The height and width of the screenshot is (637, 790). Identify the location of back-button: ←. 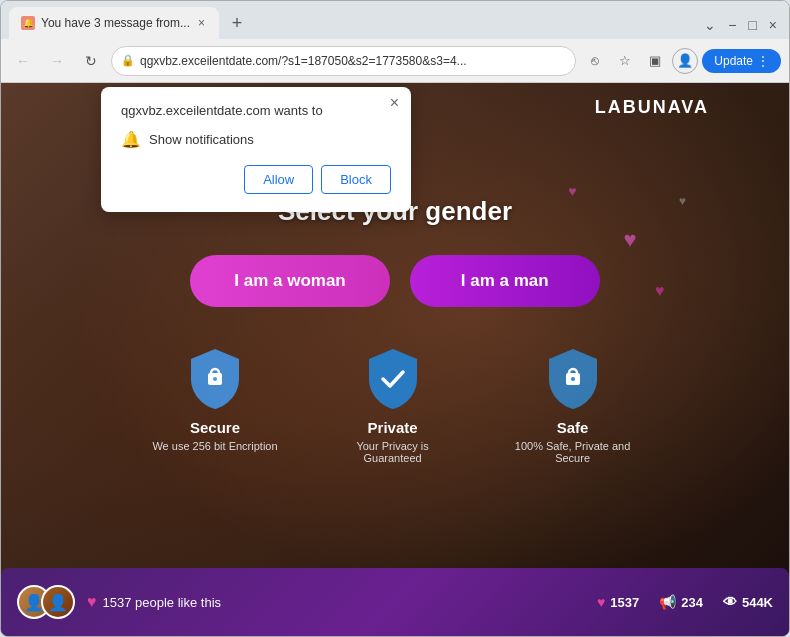
(23, 61).